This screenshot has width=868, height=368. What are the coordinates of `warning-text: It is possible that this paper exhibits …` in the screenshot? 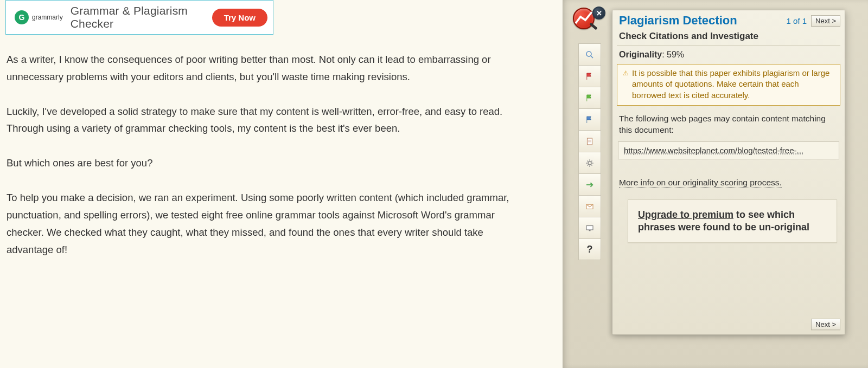 It's located at (733, 85).